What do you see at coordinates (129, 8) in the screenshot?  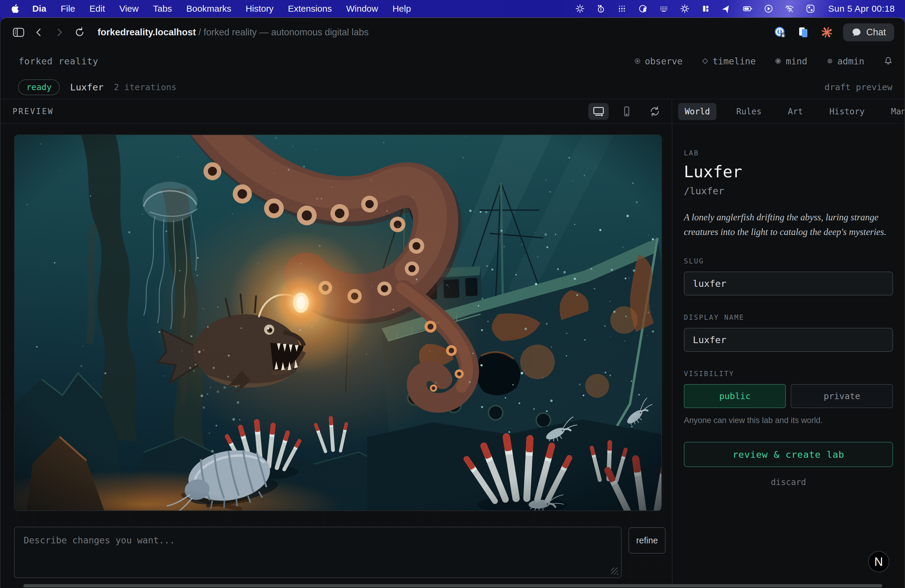 I see `menu-view: View` at bounding box center [129, 8].